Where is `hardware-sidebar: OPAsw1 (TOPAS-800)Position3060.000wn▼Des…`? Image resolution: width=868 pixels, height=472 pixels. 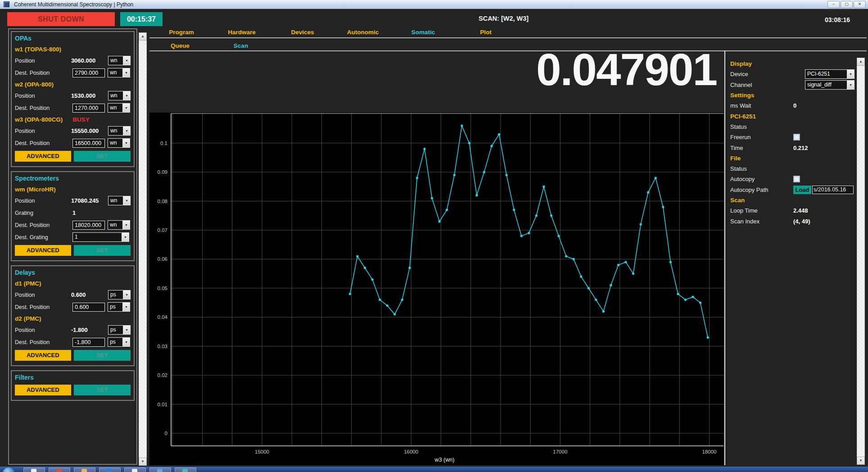 hardware-sidebar: OPAsw1 (TOPAS-800)Position3060.000wn▼Des… is located at coordinates (73, 247).